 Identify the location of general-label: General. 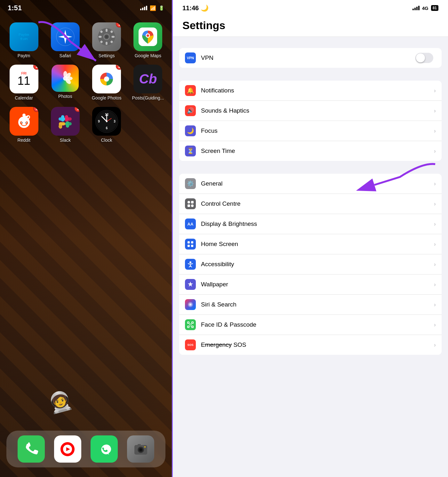
(317, 184).